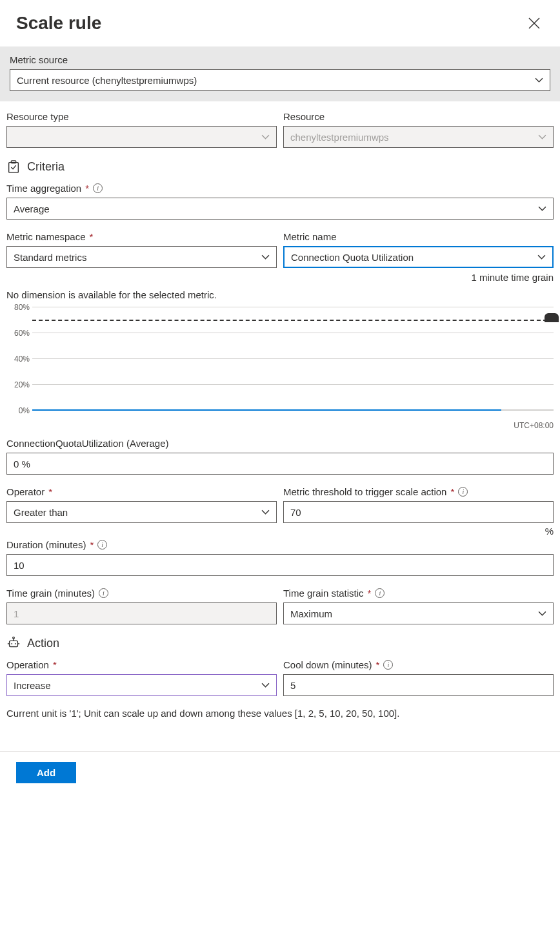 Image resolution: width=560 pixels, height=946 pixels. Describe the element at coordinates (280, 464) in the screenshot. I see `metric-summary-value: 0 %` at that location.